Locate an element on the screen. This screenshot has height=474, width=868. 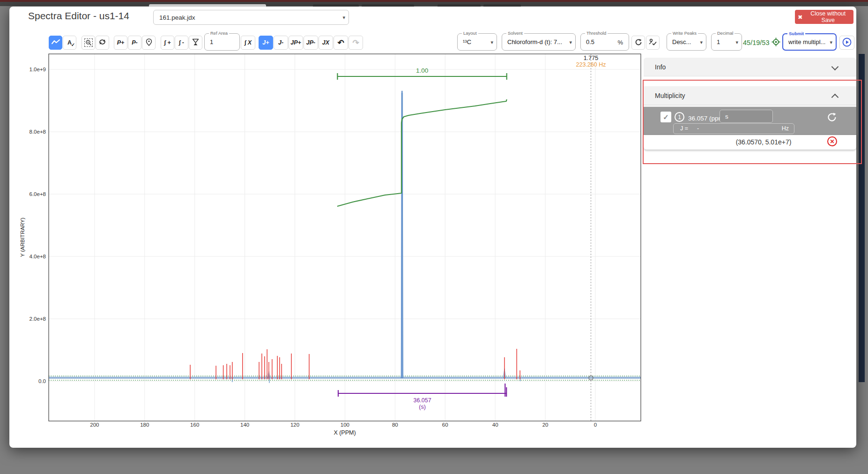
multiplet-index: 1 is located at coordinates (679, 117).